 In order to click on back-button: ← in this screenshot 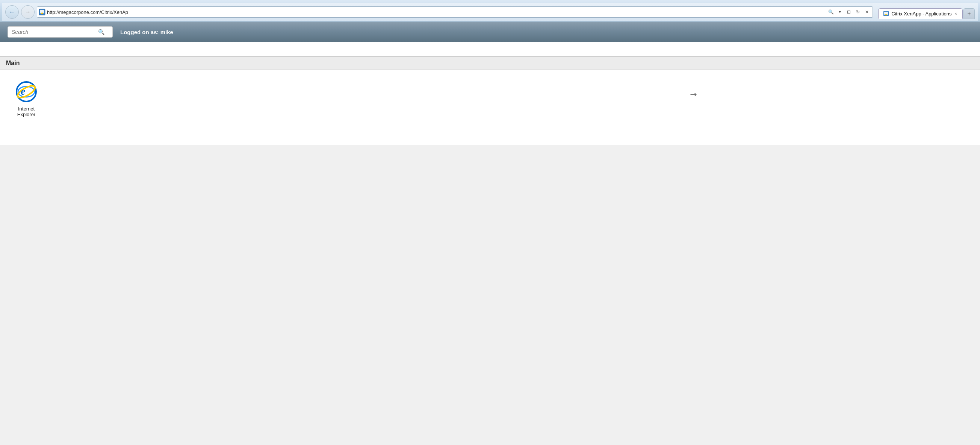, I will do `click(12, 12)`.